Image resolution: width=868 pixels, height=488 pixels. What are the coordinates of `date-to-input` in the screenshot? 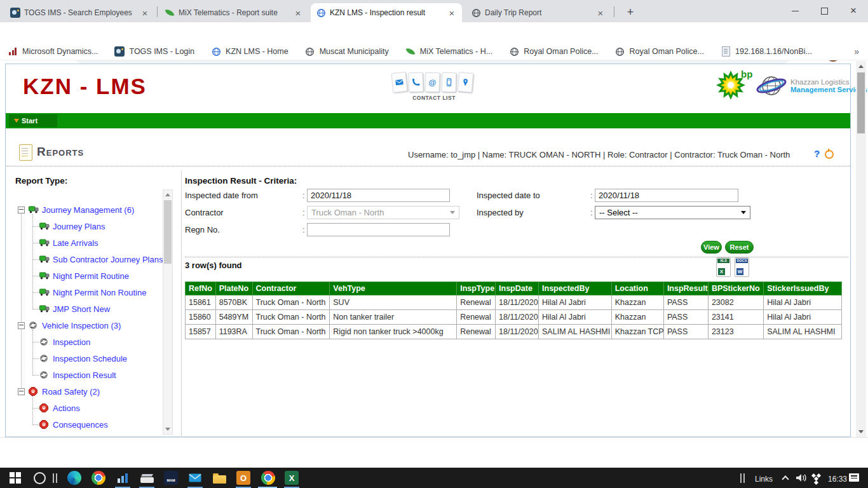 It's located at (667, 196).